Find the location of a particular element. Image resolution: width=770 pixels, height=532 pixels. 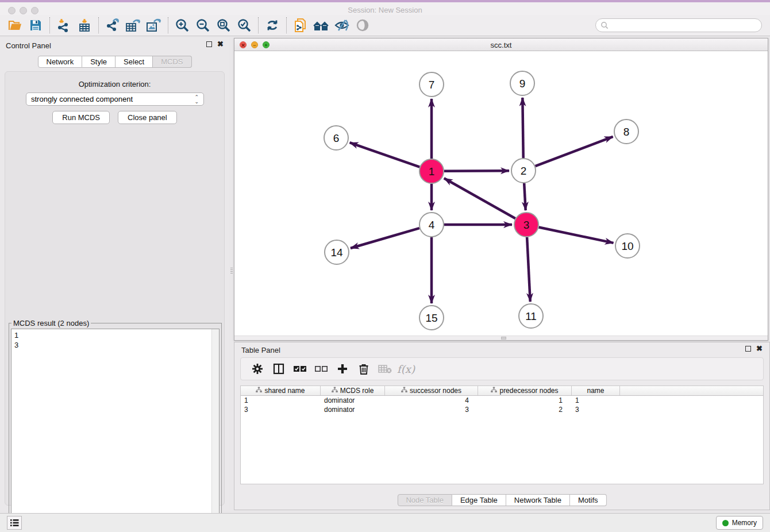

zoom-selected-icon is located at coordinates (244, 25).